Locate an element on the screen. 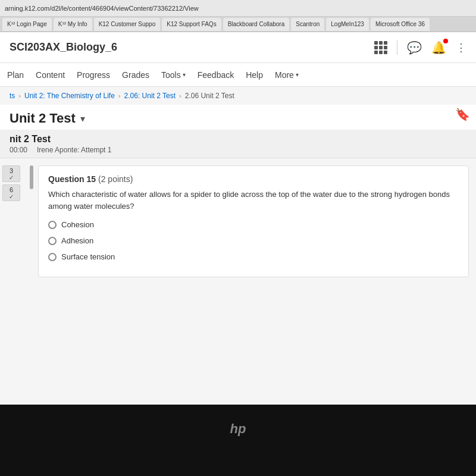  scroll-thumb is located at coordinates (32, 177).